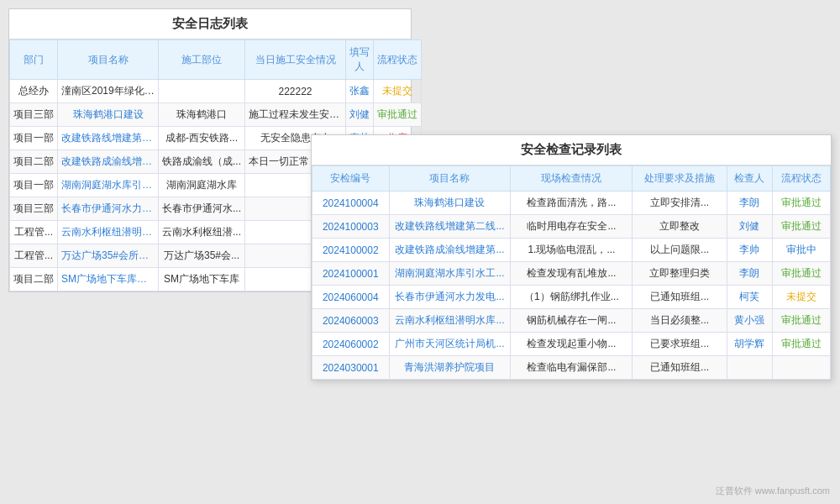 The width and height of the screenshot is (840, 504). What do you see at coordinates (680, 321) in the screenshot?
I see `table-cell: 当日必须整...` at bounding box center [680, 321].